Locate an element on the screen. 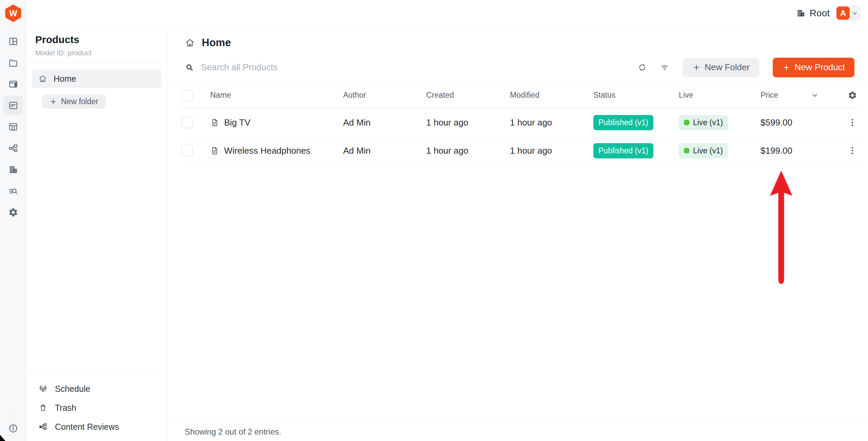 The width and height of the screenshot is (868, 441). rail-bottom-divider is located at coordinates (13, 416).